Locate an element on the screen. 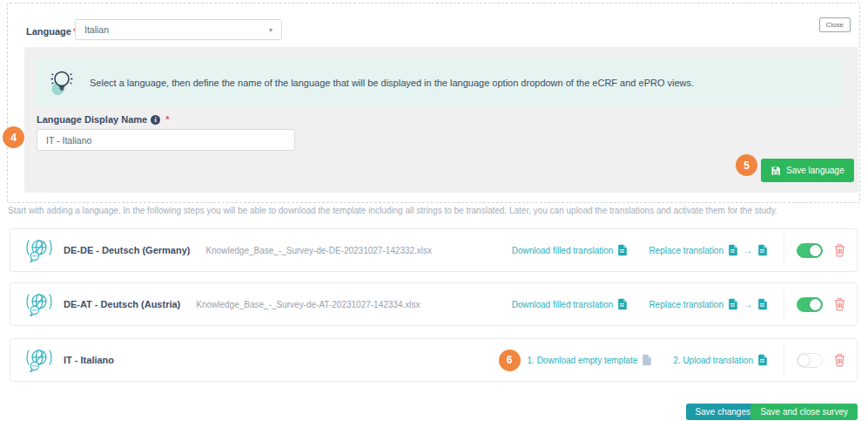 The image size is (868, 421). download-empty-template-link: 1. Download empty template is located at coordinates (590, 360).